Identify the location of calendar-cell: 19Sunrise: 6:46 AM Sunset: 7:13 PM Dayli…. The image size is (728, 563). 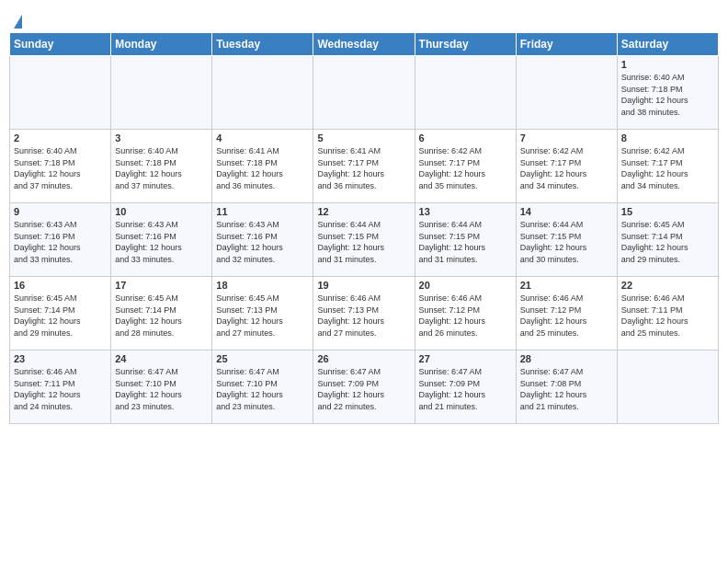
(364, 314).